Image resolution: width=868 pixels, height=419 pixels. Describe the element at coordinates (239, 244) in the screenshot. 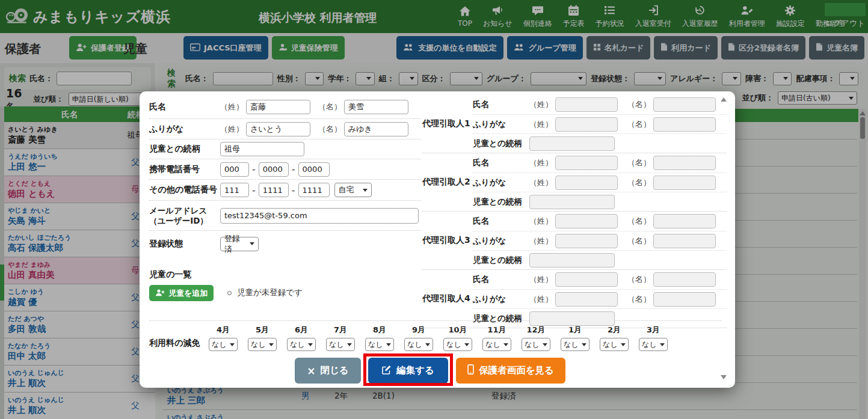

I see `registration-status-modal-select: 登録済` at that location.